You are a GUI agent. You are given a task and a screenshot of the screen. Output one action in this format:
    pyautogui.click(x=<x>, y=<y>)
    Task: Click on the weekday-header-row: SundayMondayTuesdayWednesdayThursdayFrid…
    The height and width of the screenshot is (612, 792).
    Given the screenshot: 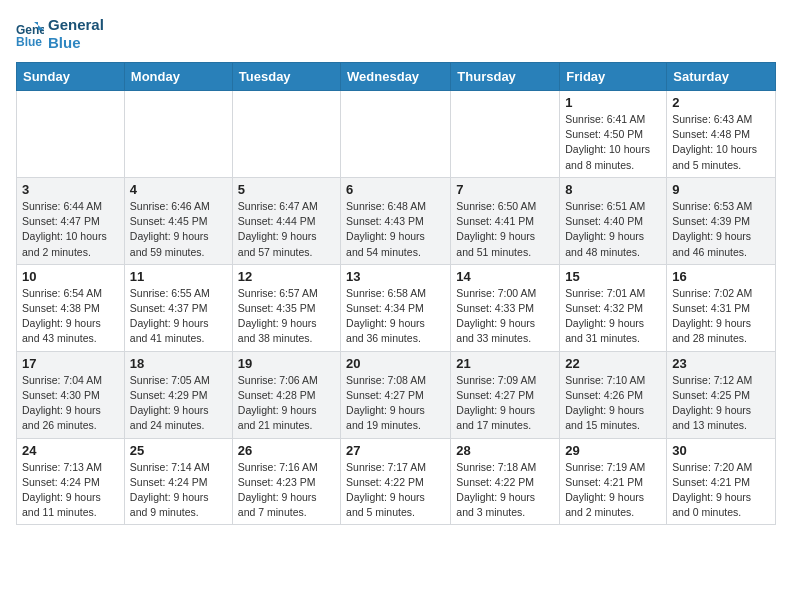 What is the action you would take?
    pyautogui.click(x=396, y=77)
    